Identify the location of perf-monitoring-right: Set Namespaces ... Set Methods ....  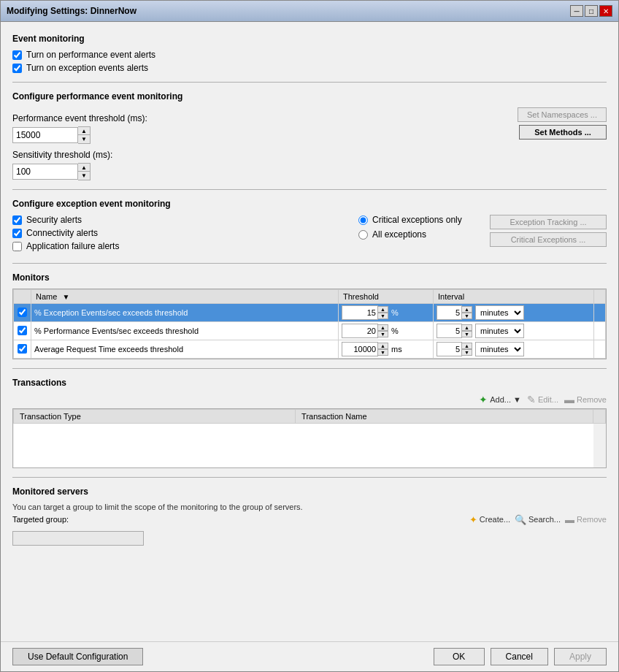
(548, 123).